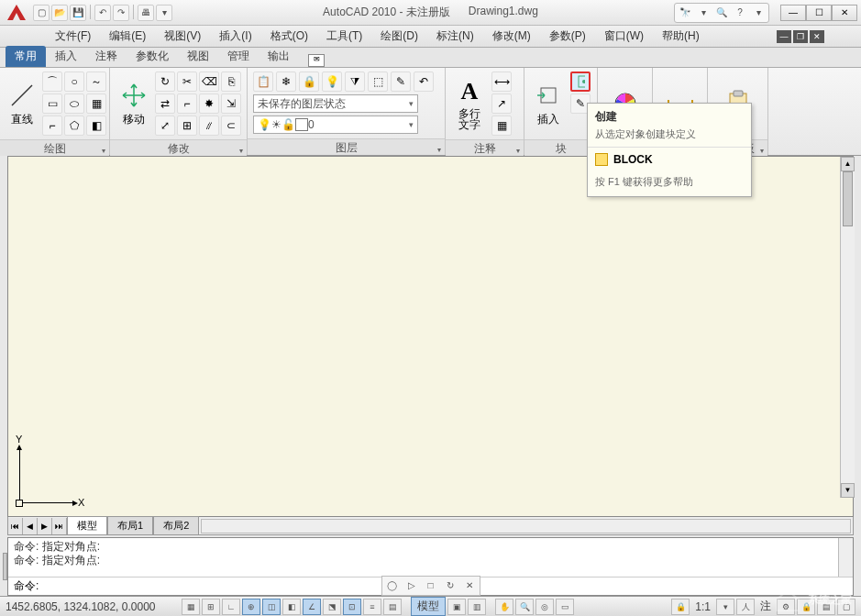 Image resolution: width=861 pixels, height=616 pixels. I want to click on layer-freeze-icon: ❄, so click(286, 82).